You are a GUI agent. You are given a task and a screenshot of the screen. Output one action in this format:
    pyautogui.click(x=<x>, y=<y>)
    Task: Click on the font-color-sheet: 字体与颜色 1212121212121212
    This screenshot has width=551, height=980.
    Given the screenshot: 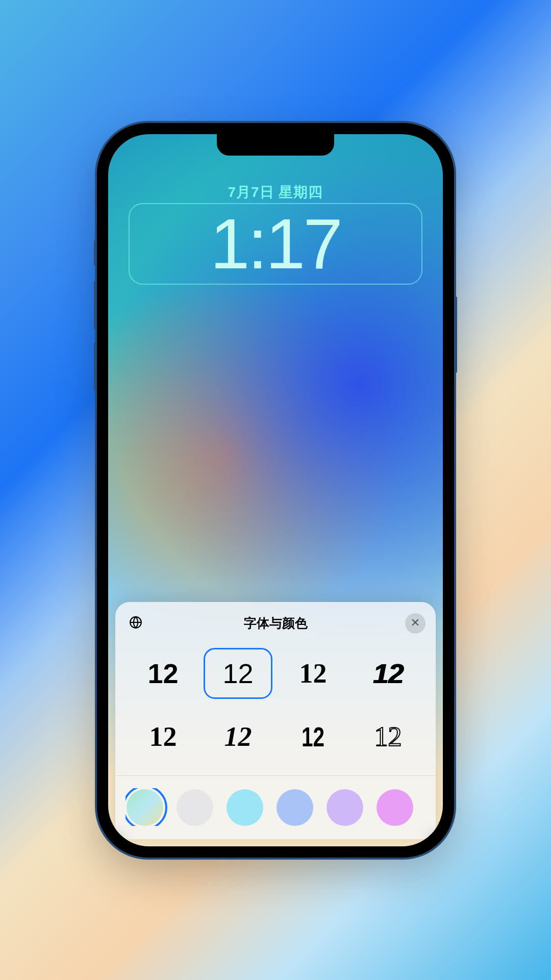 What is the action you would take?
    pyautogui.click(x=276, y=720)
    